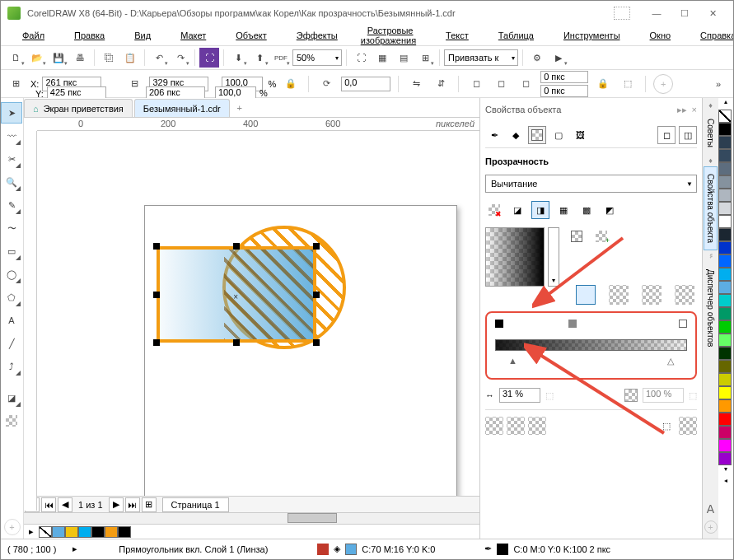 This screenshot has height=560, width=734. What do you see at coordinates (688, 426) in the screenshot?
I see `copy-transparency-button` at bounding box center [688, 426].